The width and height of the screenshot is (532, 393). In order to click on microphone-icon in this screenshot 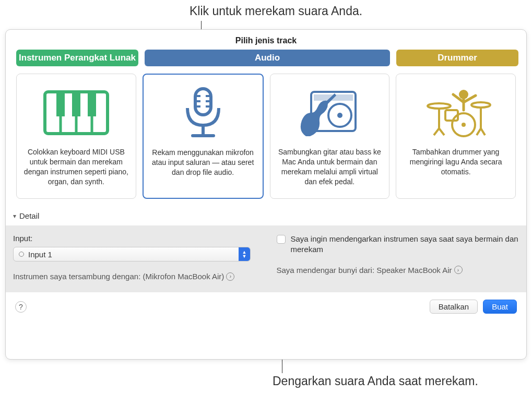, I will do `click(203, 113)`.